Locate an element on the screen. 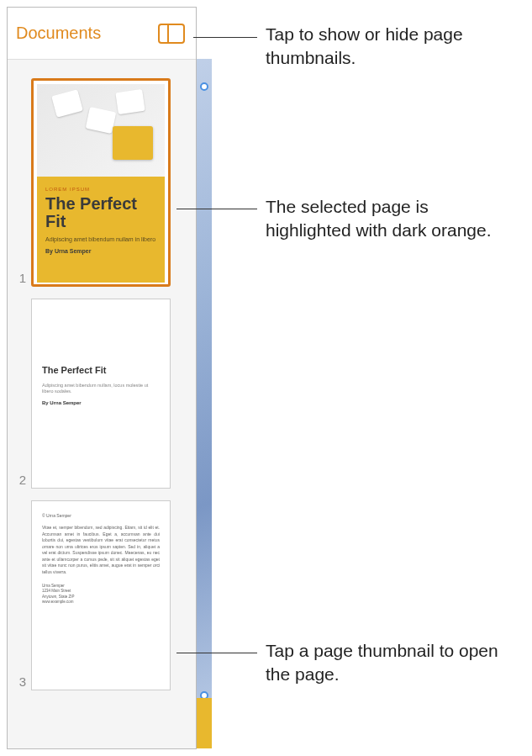 The width and height of the screenshot is (532, 756). callout-toggle: Tap to show or hide page thumbnails. is located at coordinates (392, 47).